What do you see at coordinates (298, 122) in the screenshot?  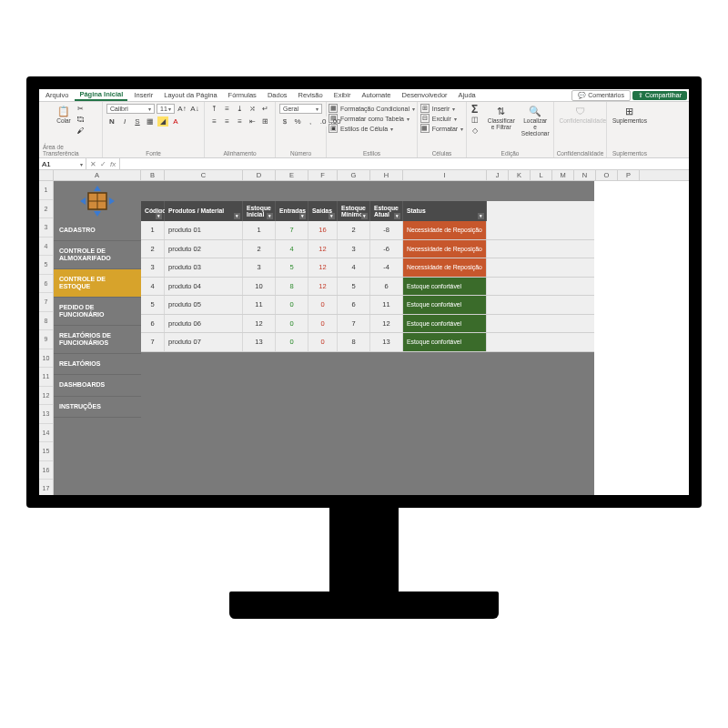 I see `percent-icon: %` at bounding box center [298, 122].